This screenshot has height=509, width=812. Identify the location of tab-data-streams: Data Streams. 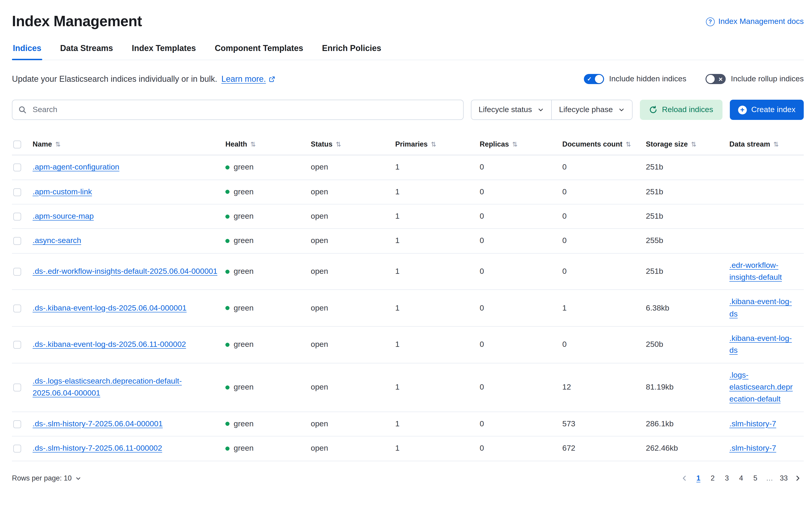
(86, 52).